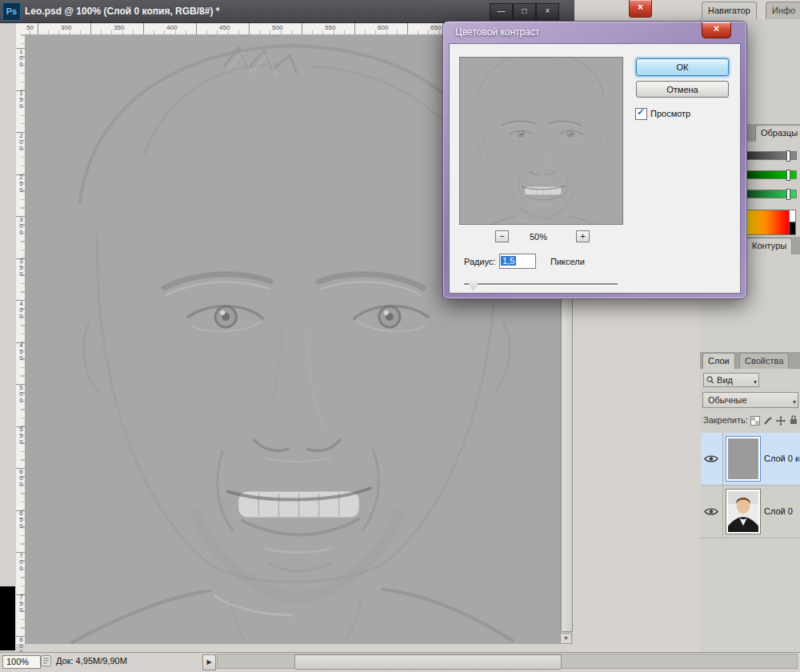  I want to click on ruler-tick-label: 250, so click(21, 183).